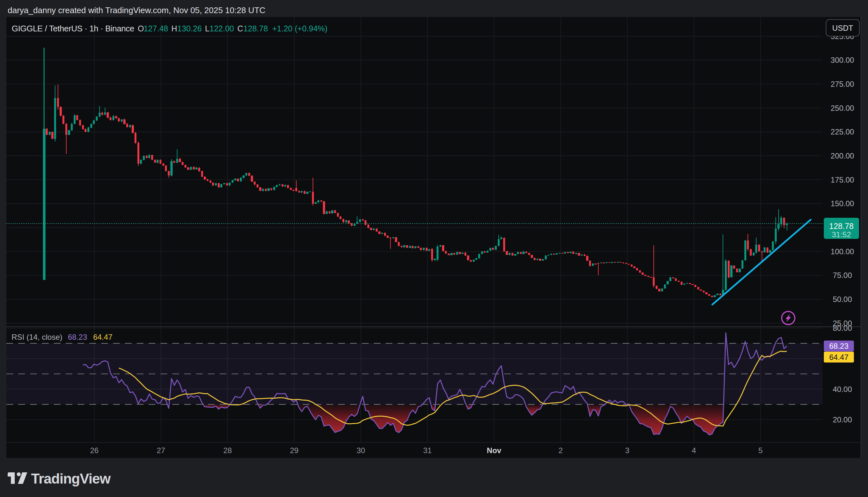 The image size is (868, 497). What do you see at coordinates (842, 252) in the screenshot?
I see `svg-text: 100.00` at bounding box center [842, 252].